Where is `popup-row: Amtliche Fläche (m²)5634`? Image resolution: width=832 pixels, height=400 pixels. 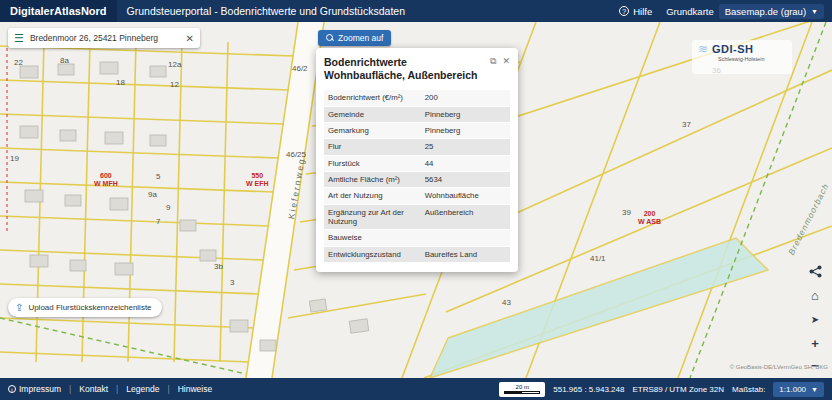
popup-row: Amtliche Fläche (m²)5634 is located at coordinates (417, 179).